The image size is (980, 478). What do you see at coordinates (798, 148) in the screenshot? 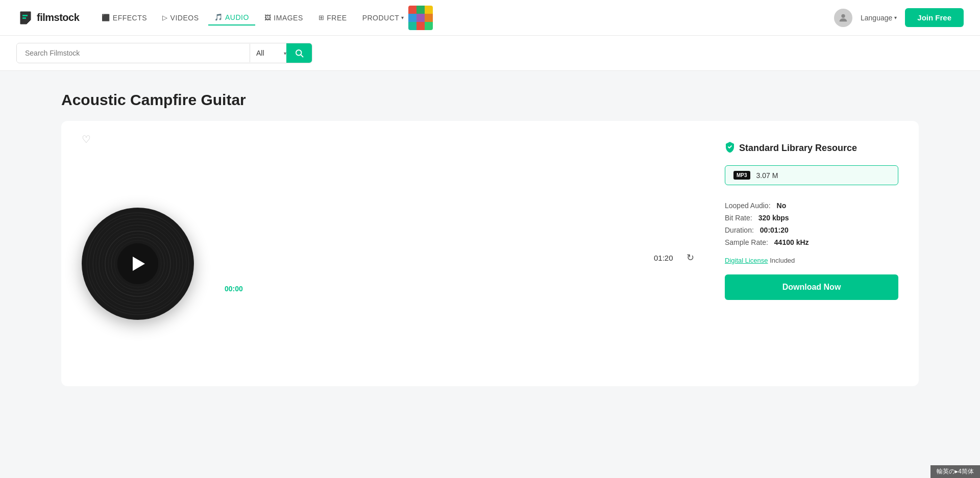
I see `resource-title: Standard Library Resource` at bounding box center [798, 148].